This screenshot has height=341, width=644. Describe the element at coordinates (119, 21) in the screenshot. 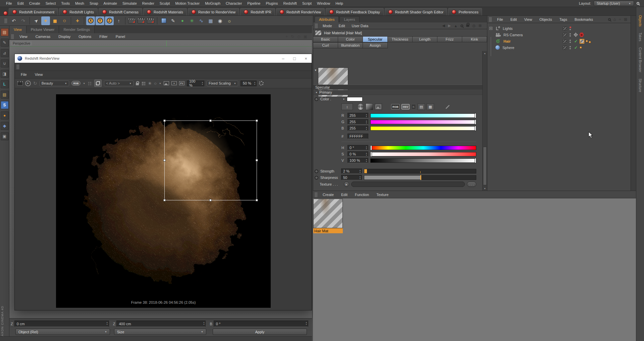

I see `coordinate-system-toggle: ↑` at that location.